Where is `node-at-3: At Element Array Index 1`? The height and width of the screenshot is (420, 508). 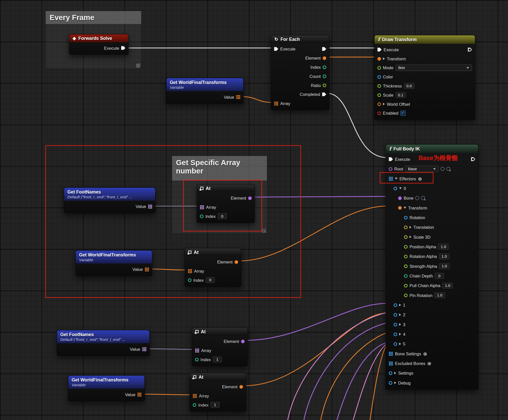
node-at-3: At Element Array Index 1 is located at coordinates (220, 347).